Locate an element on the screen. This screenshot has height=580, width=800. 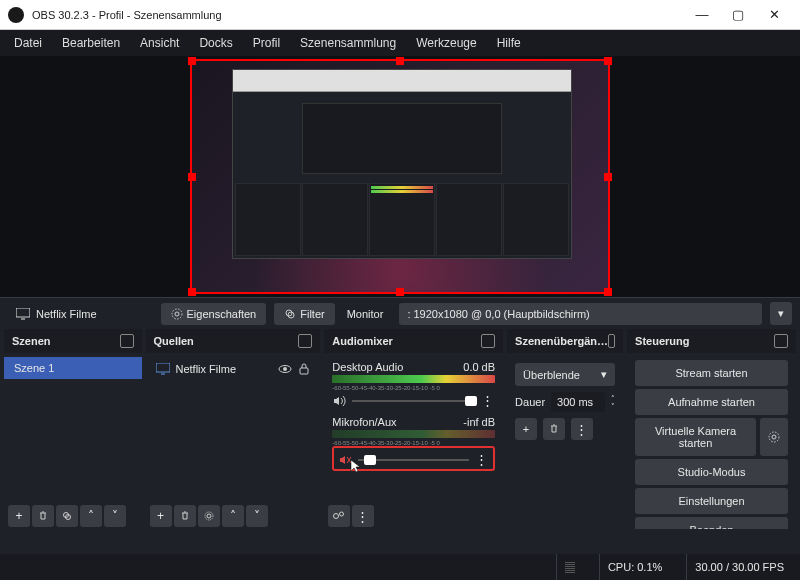
transitions-title: Szenenübergän… is located at coordinates (562, 341).